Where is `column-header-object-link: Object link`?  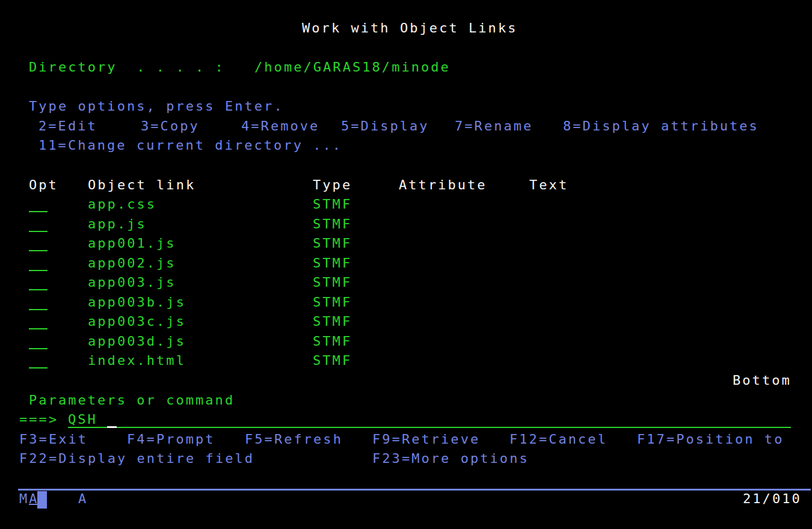
column-header-object-link: Object link is located at coordinates (142, 185).